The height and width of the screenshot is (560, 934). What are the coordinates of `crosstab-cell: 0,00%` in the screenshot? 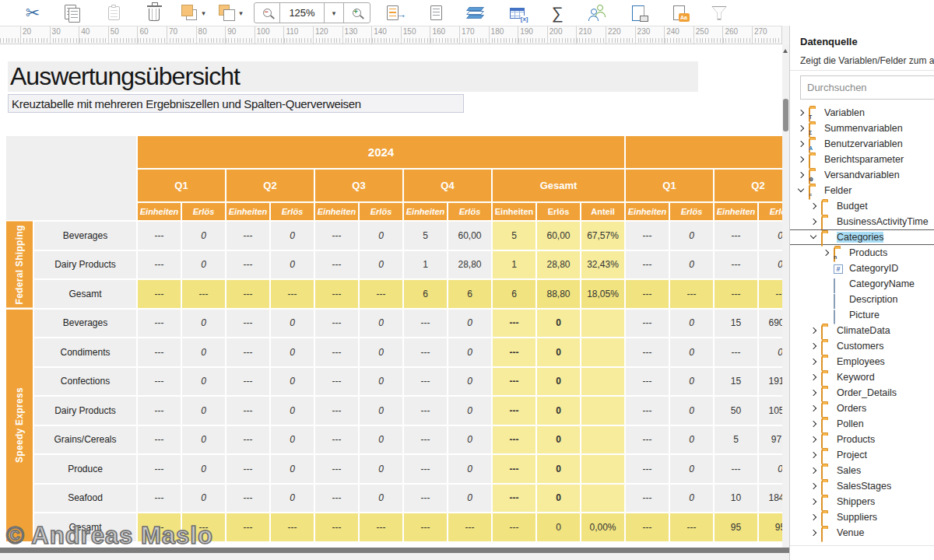 It's located at (602, 527).